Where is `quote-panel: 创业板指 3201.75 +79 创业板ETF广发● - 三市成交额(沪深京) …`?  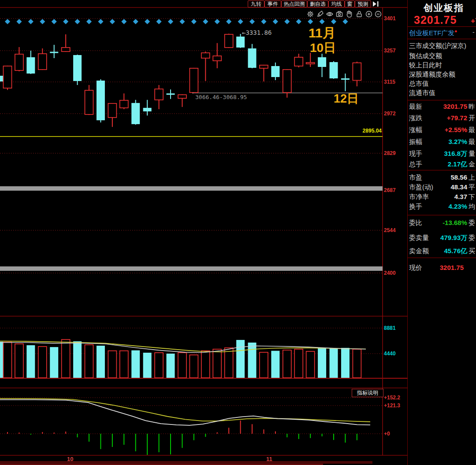 quote-panel: 创业板指 3201.75 +79 创业板ETF广发● - 三市成交额(沪深京) … is located at coordinates (442, 232).